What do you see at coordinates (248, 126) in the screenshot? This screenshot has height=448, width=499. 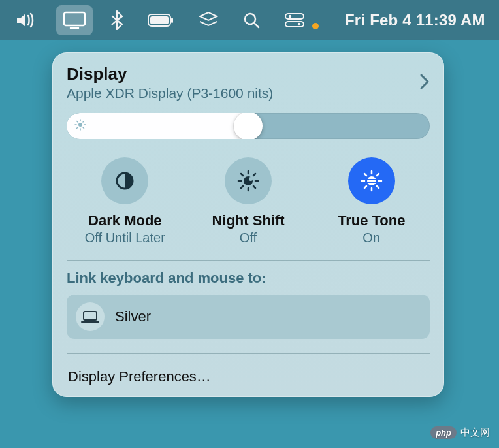 I see `brightness-knob` at bounding box center [248, 126].